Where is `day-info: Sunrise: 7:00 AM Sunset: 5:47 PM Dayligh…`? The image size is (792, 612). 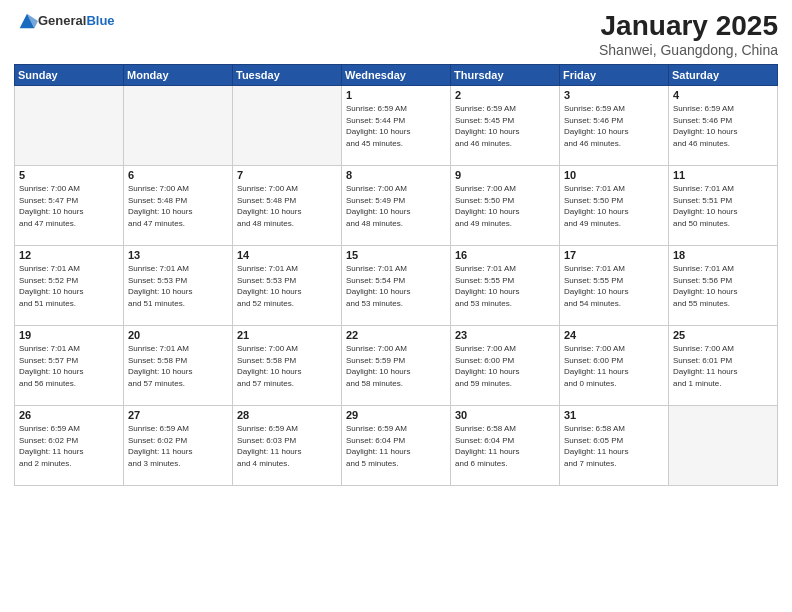
day-info: Sunrise: 7:00 AM Sunset: 5:47 PM Dayligh… is located at coordinates (69, 206).